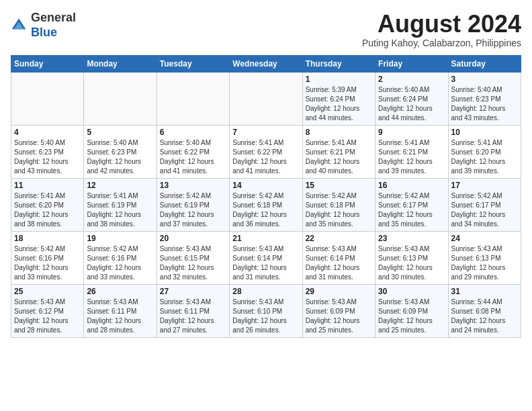 The width and height of the screenshot is (532, 411). I want to click on weekday-header-sunday: Sunday, so click(48, 63).